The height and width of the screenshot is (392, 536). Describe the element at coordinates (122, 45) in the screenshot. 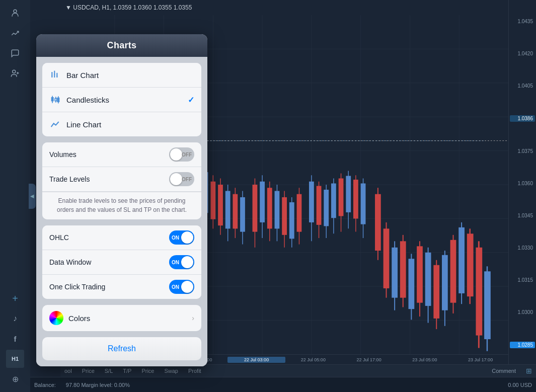

I see `modal-header: Charts` at that location.